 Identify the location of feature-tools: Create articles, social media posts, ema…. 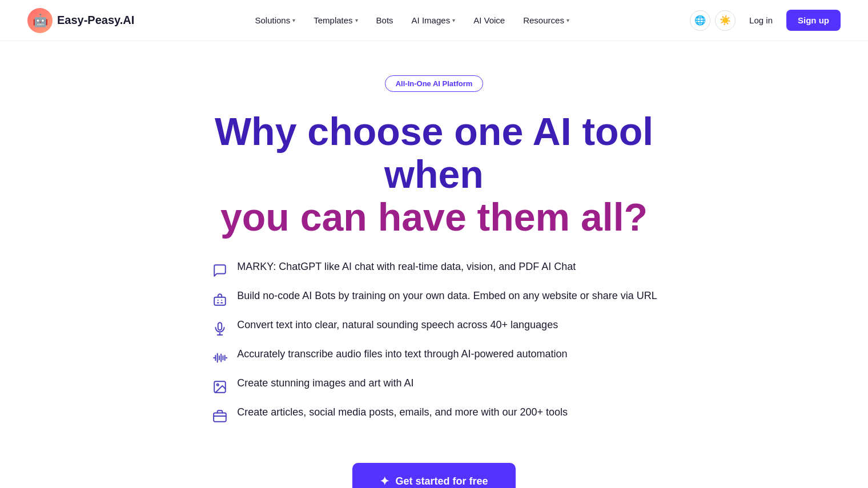
(434, 416).